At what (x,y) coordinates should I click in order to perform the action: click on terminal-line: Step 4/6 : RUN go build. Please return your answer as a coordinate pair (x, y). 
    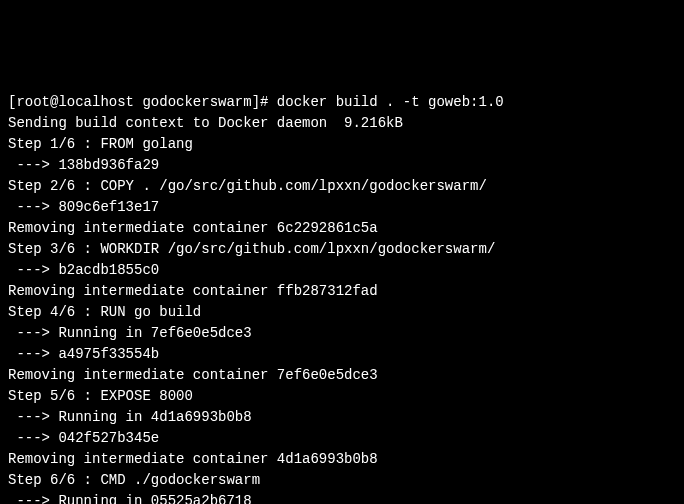
    Looking at the image, I should click on (342, 312).